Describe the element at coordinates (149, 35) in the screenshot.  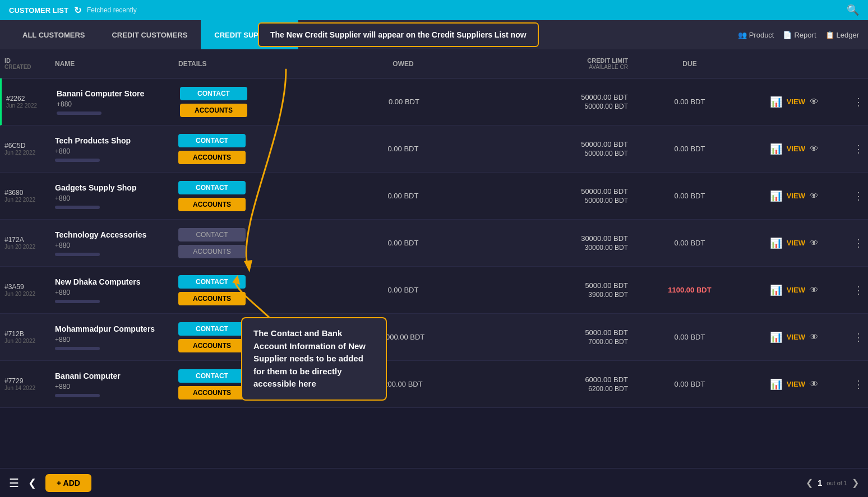
I see `tab-credit-customers: CREDIT CUSTOMERS` at that location.